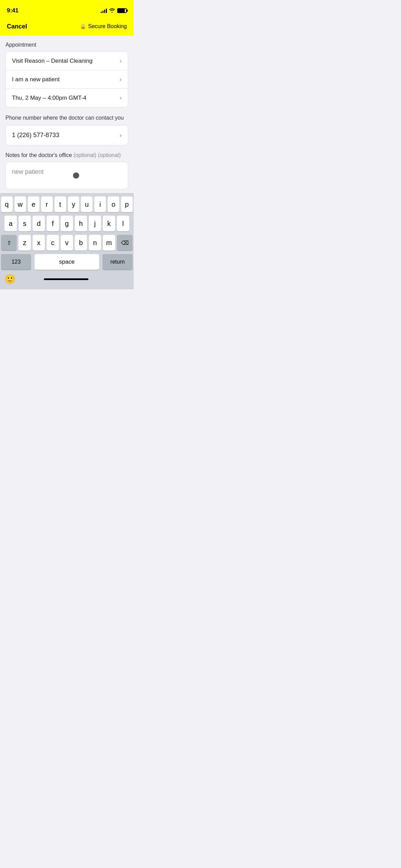 This screenshot has width=401, height=868. Describe the element at coordinates (112, 11) in the screenshot. I see `wifi-icon` at that location.